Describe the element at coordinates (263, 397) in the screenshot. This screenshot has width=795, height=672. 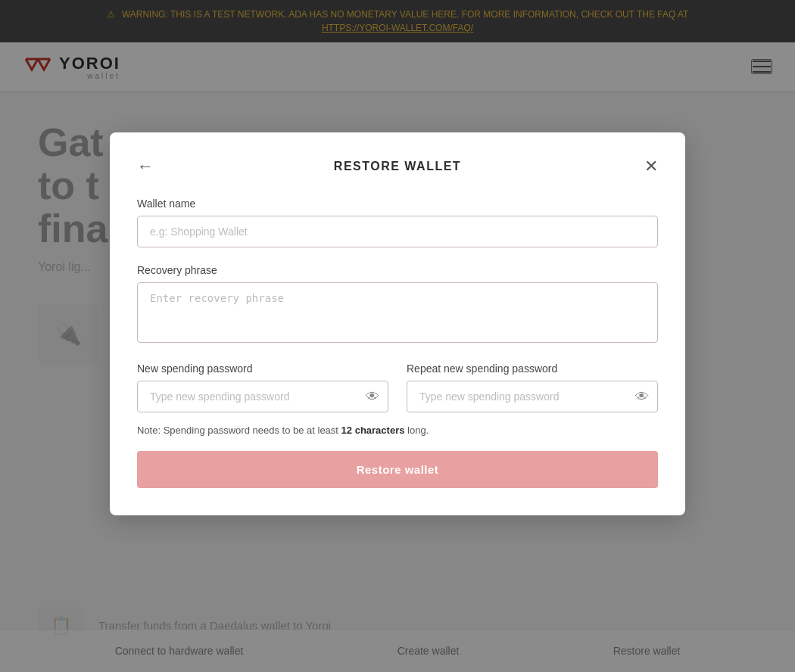
I see `new-password-wrapper: 👁` at that location.